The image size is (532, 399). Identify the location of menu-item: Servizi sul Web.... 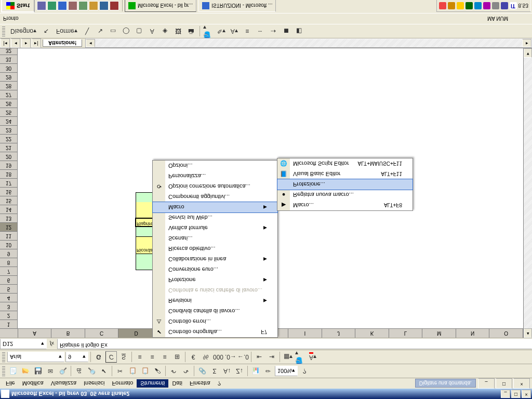
(215, 218).